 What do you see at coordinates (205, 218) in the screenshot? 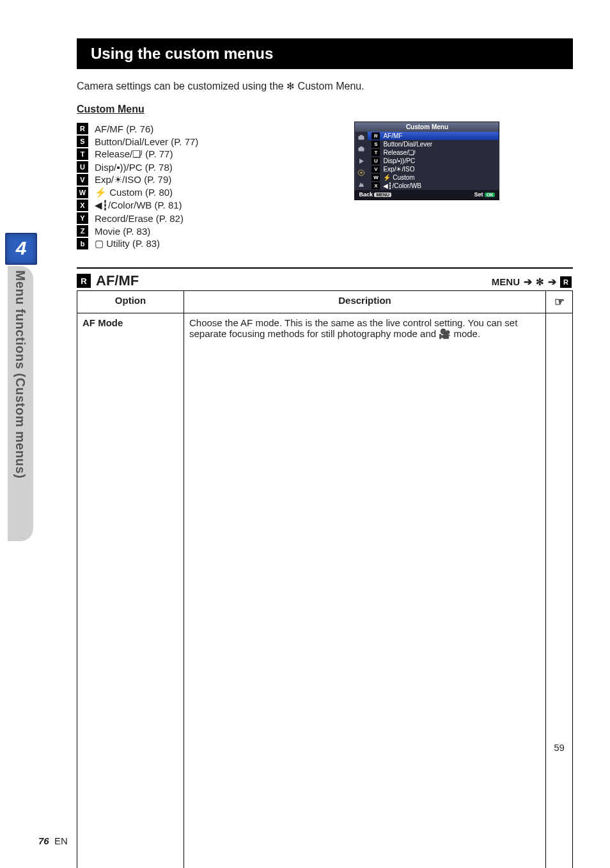
I see `list-item: YRecord/Erase (P. 82)` at bounding box center [205, 218].